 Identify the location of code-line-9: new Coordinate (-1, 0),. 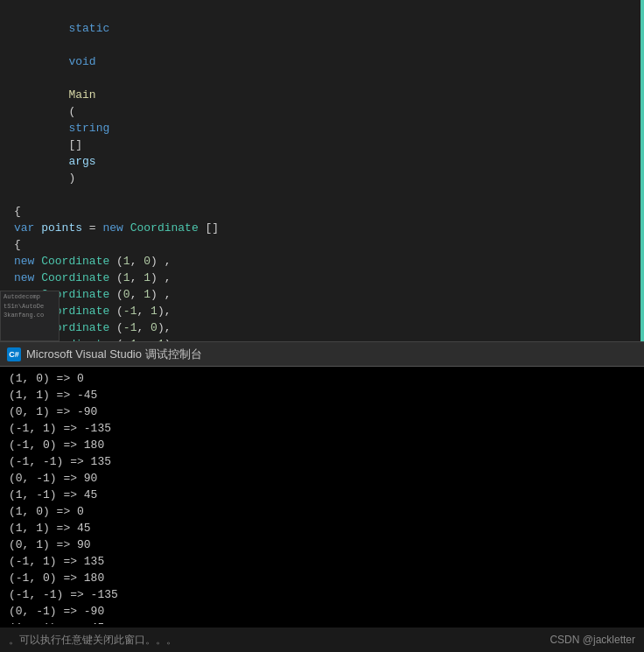
(326, 327).